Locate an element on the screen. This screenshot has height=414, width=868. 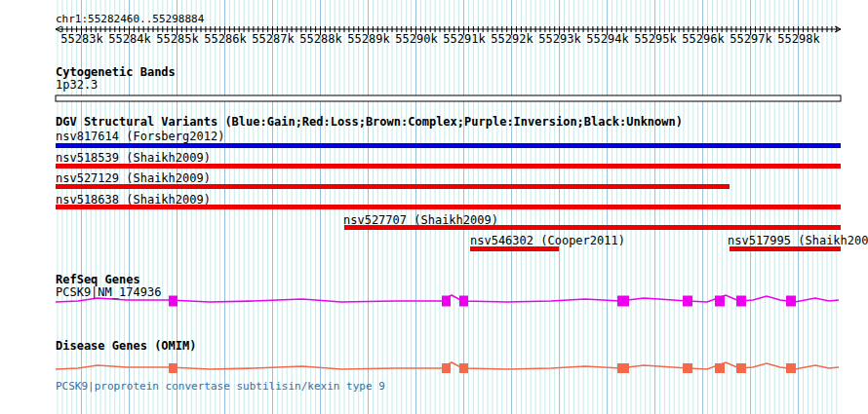
ruler-tick-label: 55293k is located at coordinates (560, 39).